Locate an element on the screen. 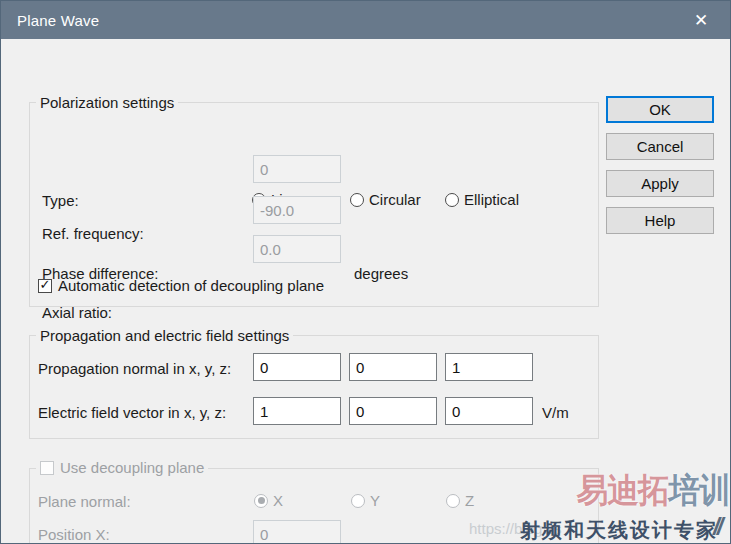 This screenshot has width=731, height=544. position-x-field is located at coordinates (297, 532).